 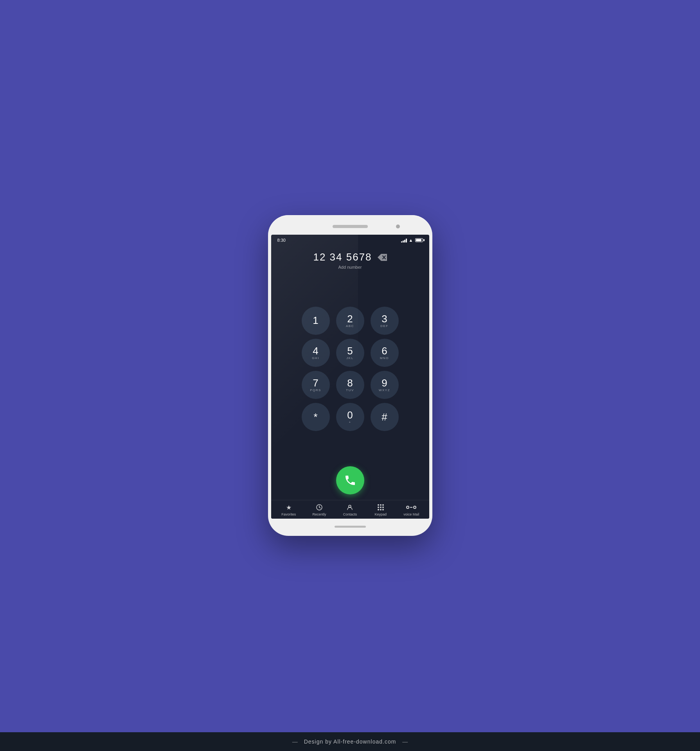 What do you see at coordinates (350, 507) in the screenshot?
I see `person-icon` at bounding box center [350, 507].